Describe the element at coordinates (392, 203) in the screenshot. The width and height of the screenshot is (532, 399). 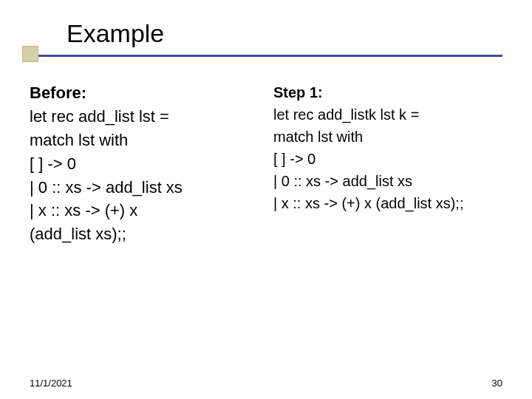
I see `code-line: | x :: xs -> (+) x (add_list xs);;` at that location.